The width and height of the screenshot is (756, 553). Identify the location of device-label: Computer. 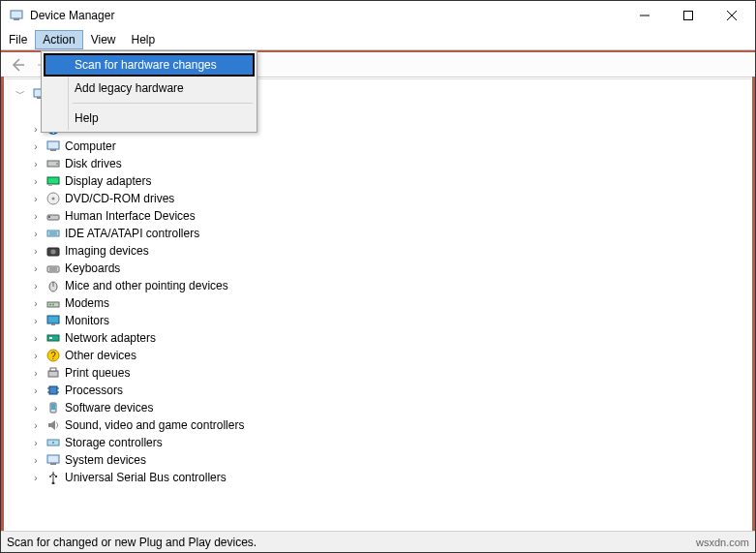
(91, 146).